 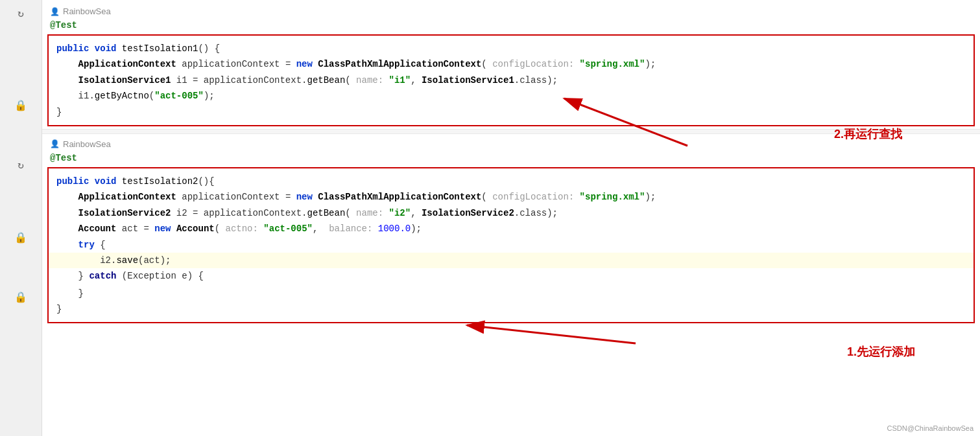 I want to click on test-annotation-2: @Test, so click(x=511, y=158).